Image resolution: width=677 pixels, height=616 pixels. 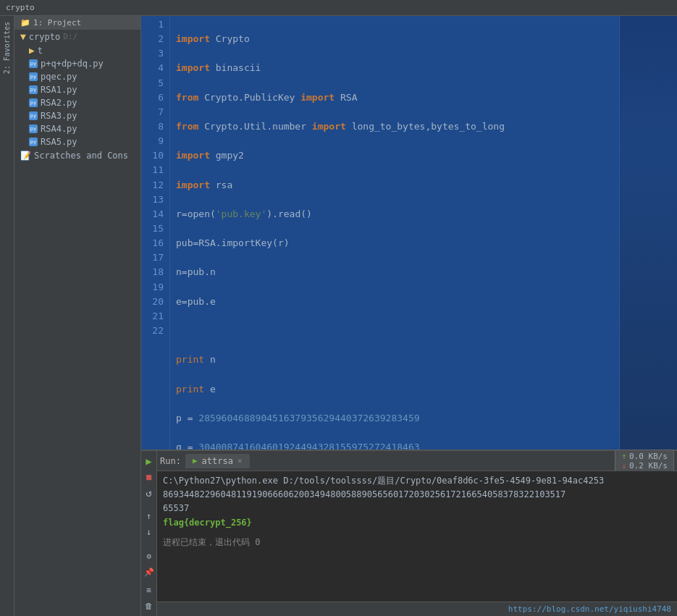 What do you see at coordinates (72, 64) in the screenshot?
I see `filename: p+q+dp+dq.py` at bounding box center [72, 64].